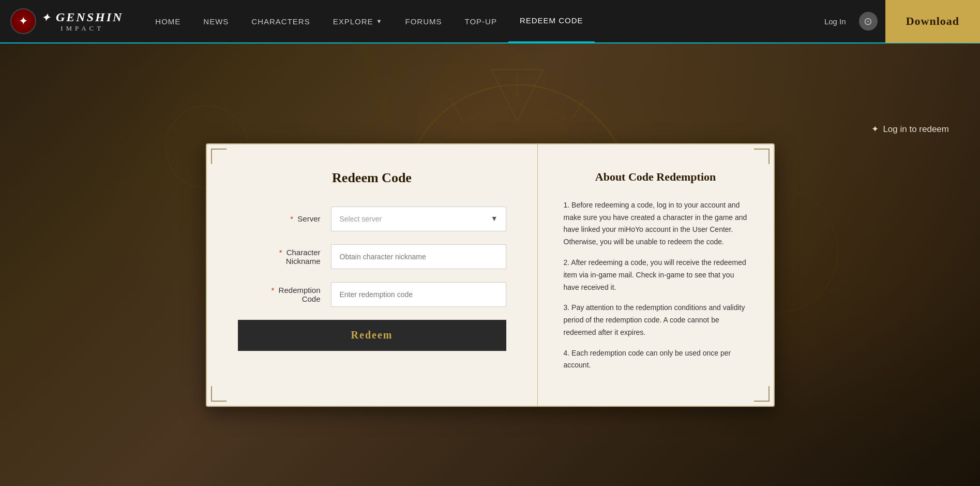  What do you see at coordinates (168, 22) in the screenshot?
I see `nav-item-home: HOME` at bounding box center [168, 22].